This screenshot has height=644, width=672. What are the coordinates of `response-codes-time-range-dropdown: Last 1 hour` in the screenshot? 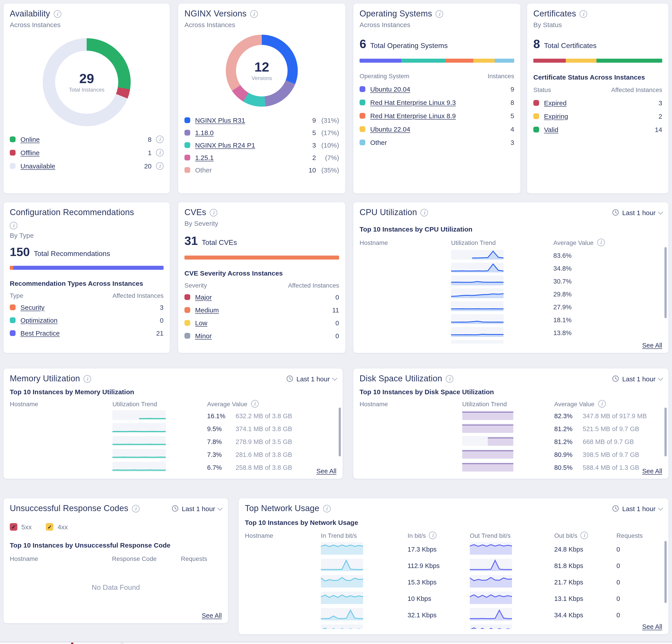 It's located at (197, 509).